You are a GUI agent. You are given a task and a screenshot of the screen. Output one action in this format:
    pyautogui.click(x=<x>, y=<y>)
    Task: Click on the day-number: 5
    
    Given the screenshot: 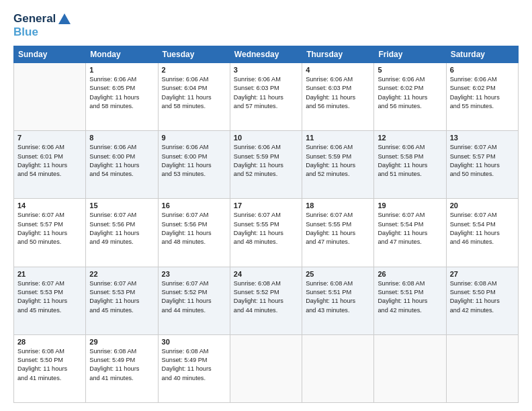 What is the action you would take?
    pyautogui.click(x=410, y=70)
    